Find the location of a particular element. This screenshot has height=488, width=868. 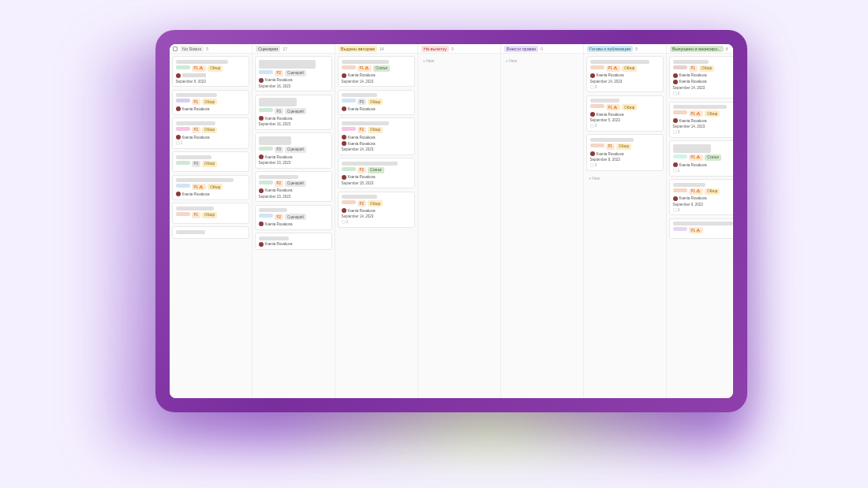

kanban-card: P3ОбзорKsenia Rusakova is located at coordinates (376, 102).